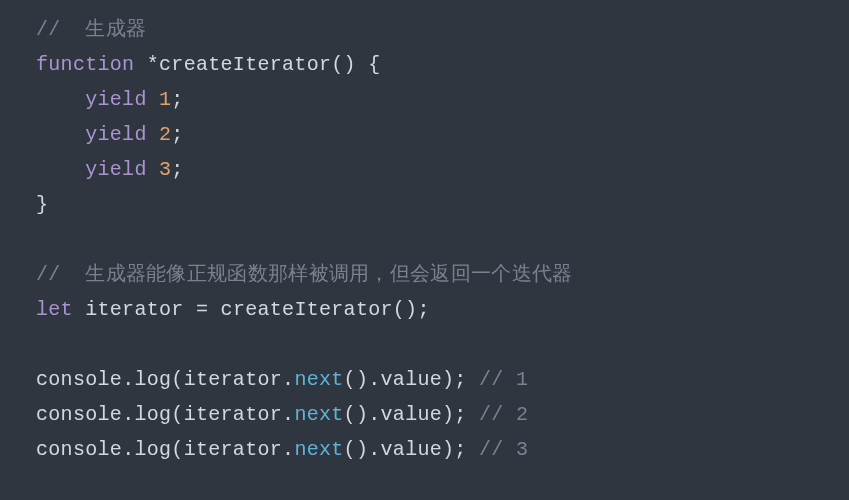  I want to click on comment: // 3, so click(504, 450).